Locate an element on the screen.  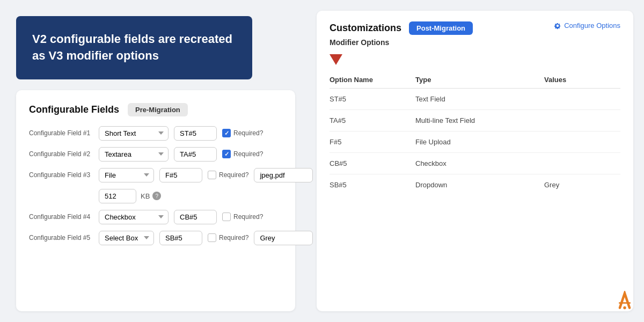
table-row: F#5 File Upload is located at coordinates (475, 142).